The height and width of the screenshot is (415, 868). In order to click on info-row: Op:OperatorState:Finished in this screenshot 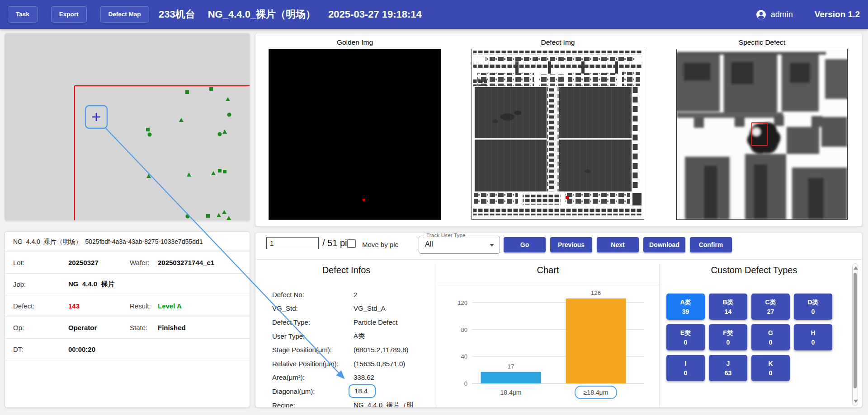, I will do `click(127, 328)`.